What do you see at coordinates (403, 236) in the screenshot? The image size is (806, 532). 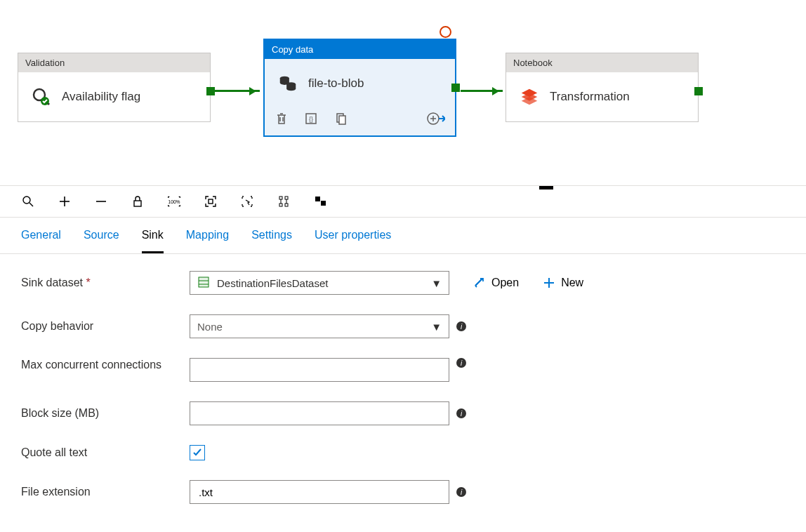 I see `property-tabs: General Source Sink Mapping Settings Use…` at bounding box center [403, 236].